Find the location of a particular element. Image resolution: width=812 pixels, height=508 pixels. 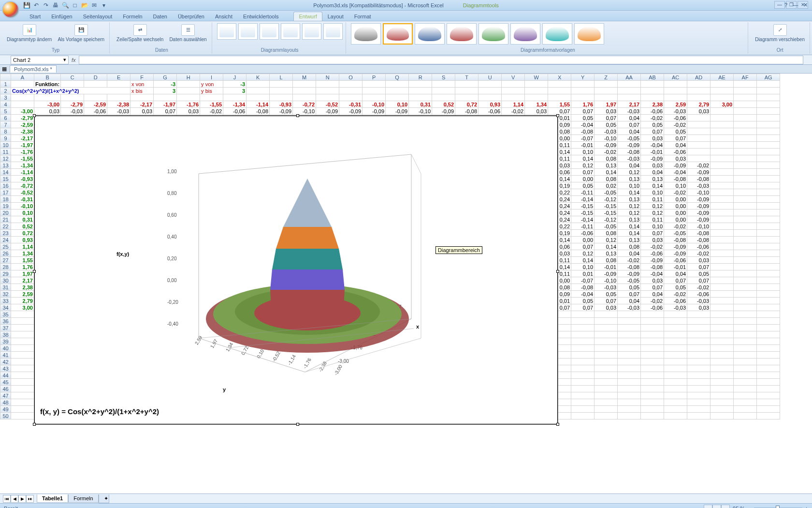

row-header: 6 is located at coordinates (6, 118).